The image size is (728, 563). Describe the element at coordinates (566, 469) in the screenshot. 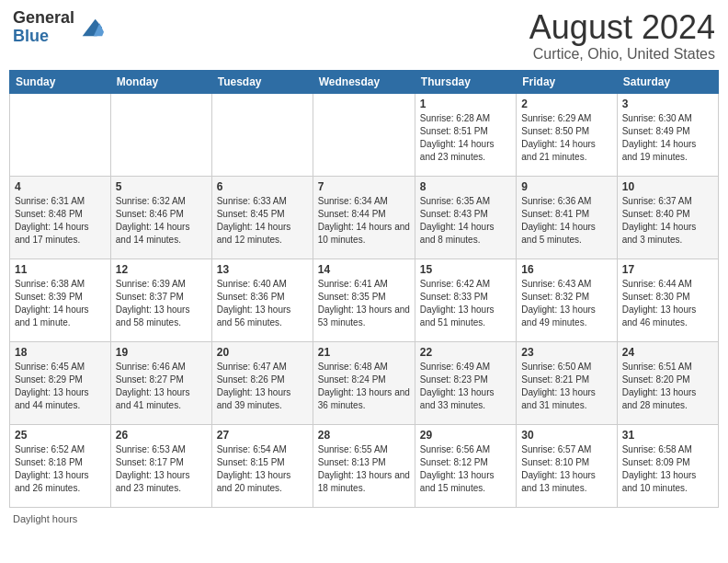

I see `day-info: Sunrise: 6:57 AMSunset: 8:10 PMDaylight:…` at that location.